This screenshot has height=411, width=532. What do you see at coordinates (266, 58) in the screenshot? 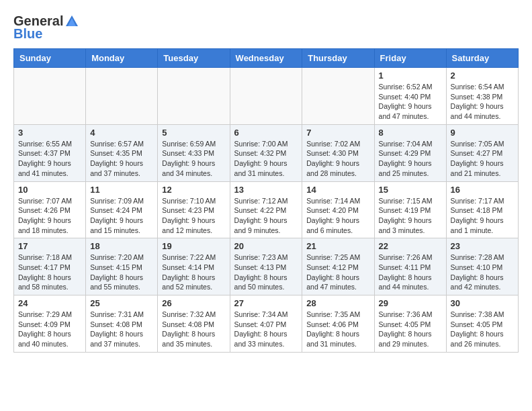
I see `calendar-header-row: SundayMondayTuesdayWednesdayThursdayFrid…` at bounding box center [266, 58].